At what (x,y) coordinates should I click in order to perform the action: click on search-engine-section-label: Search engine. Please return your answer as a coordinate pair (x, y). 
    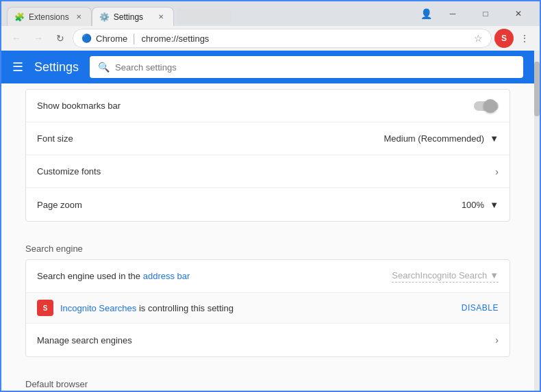
    Looking at the image, I should click on (268, 246).